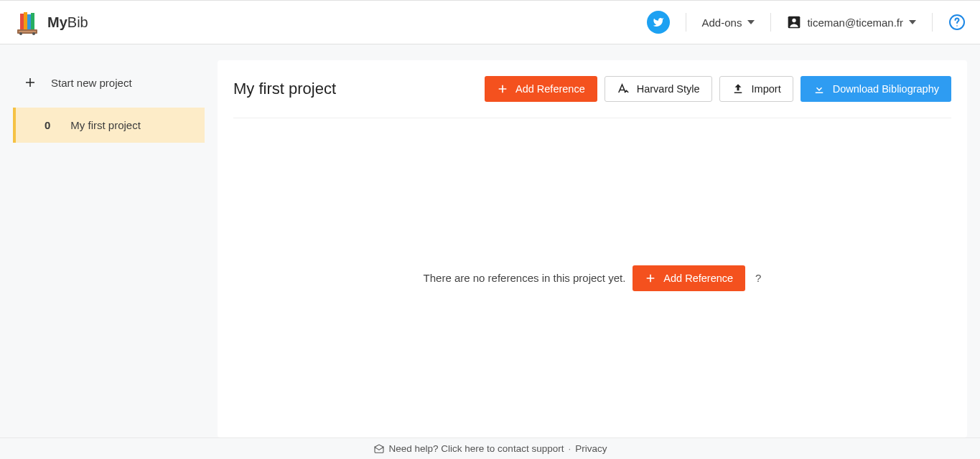 The width and height of the screenshot is (980, 459). Describe the element at coordinates (658, 89) in the screenshot. I see `citation-style-button: Harvard Style` at that location.